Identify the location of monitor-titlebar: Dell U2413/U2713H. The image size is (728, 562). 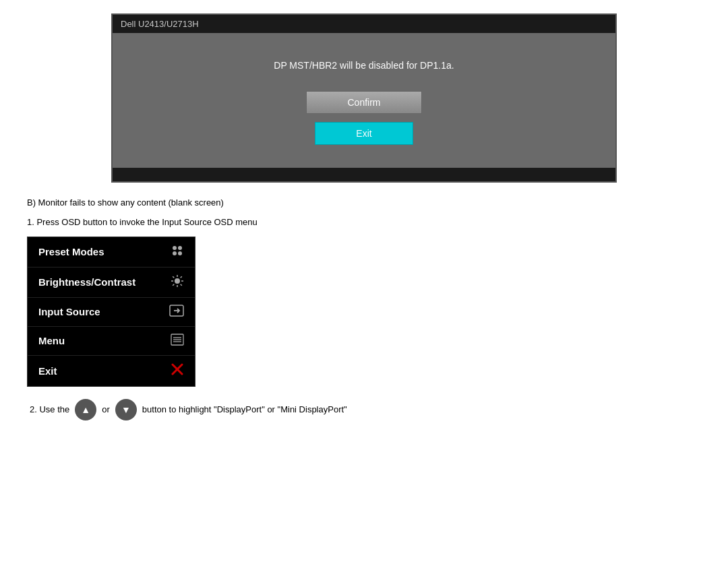
(364, 24).